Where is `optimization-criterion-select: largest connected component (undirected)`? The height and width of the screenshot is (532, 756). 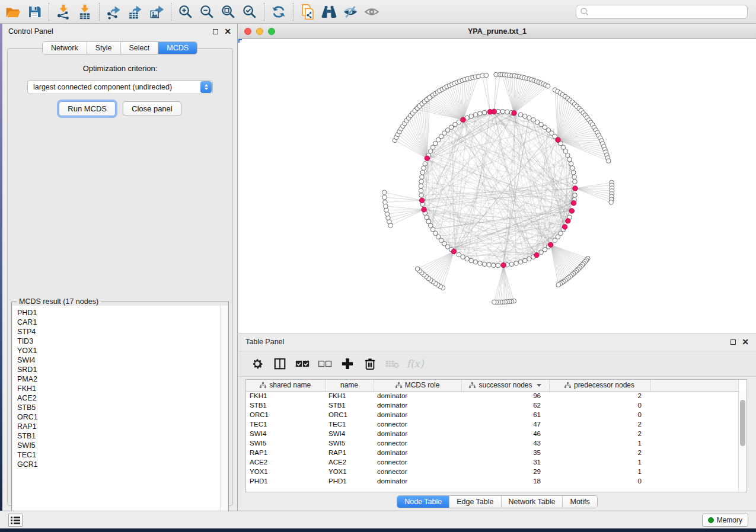
optimization-criterion-select: largest connected component (undirected) is located at coordinates (120, 87).